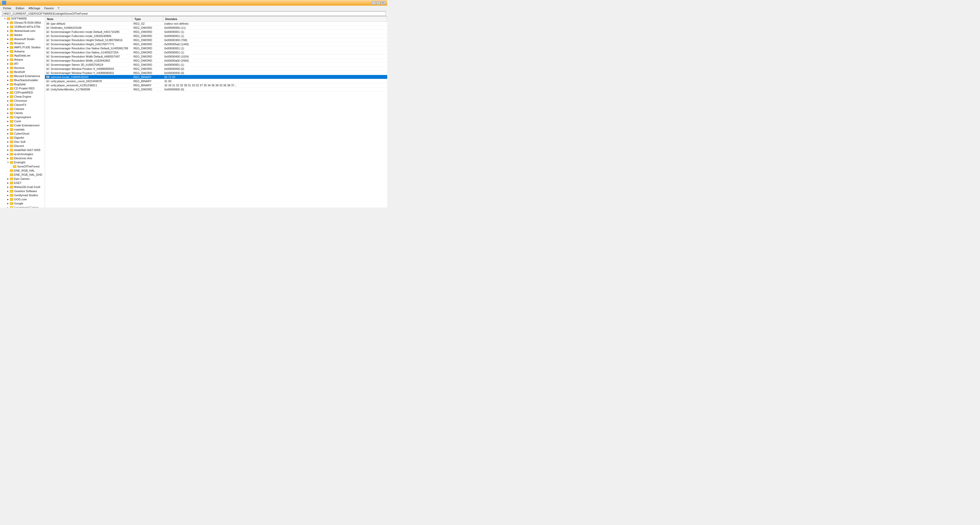  I want to click on expand-icon-ejtech, so click(8, 154).